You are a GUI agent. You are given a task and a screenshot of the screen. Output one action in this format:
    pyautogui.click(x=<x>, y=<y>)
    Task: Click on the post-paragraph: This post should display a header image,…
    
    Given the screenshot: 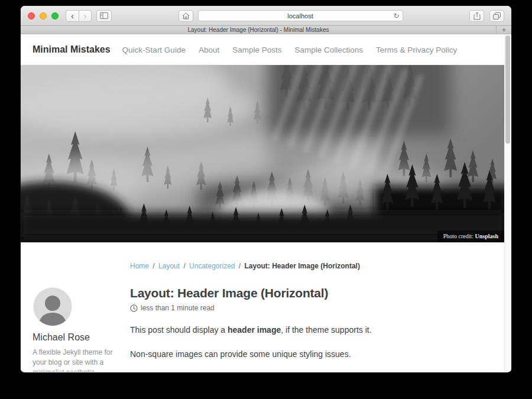 What is the action you would take?
    pyautogui.click(x=290, y=330)
    